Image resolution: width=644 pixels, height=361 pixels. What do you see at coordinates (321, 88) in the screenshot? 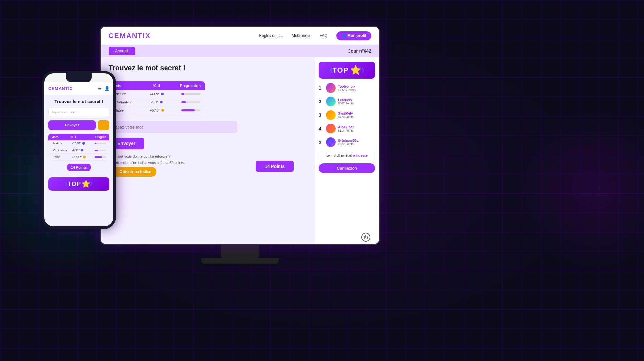
I see `rank-1: 1` at bounding box center [321, 88].